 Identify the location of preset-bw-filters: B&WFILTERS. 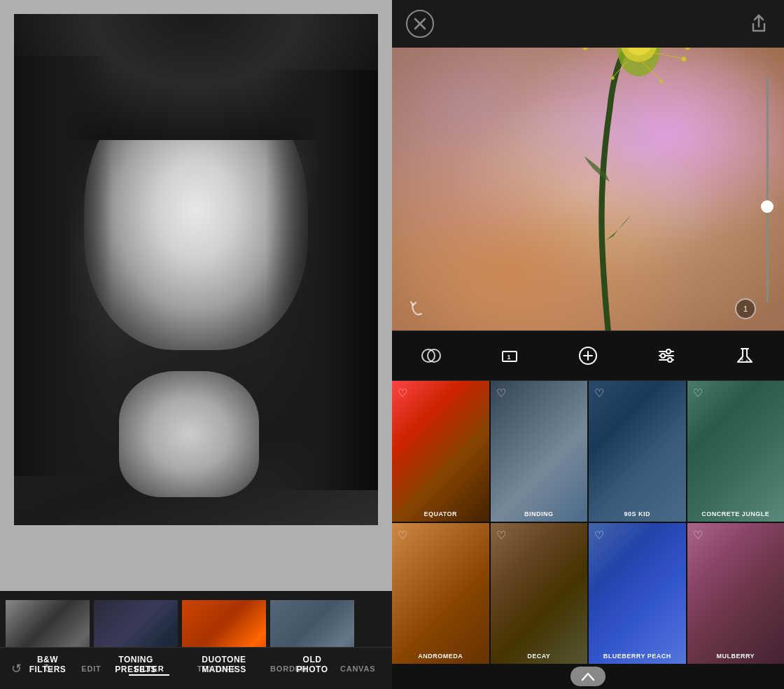
(48, 640).